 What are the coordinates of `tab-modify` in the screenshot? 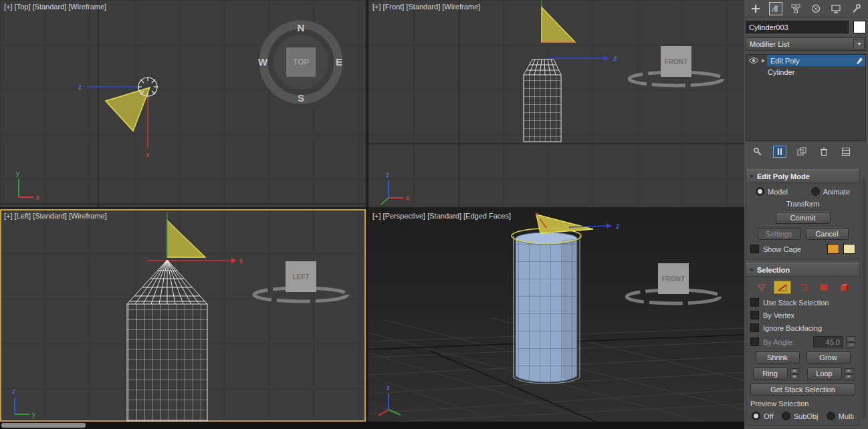 It's located at (776, 9).